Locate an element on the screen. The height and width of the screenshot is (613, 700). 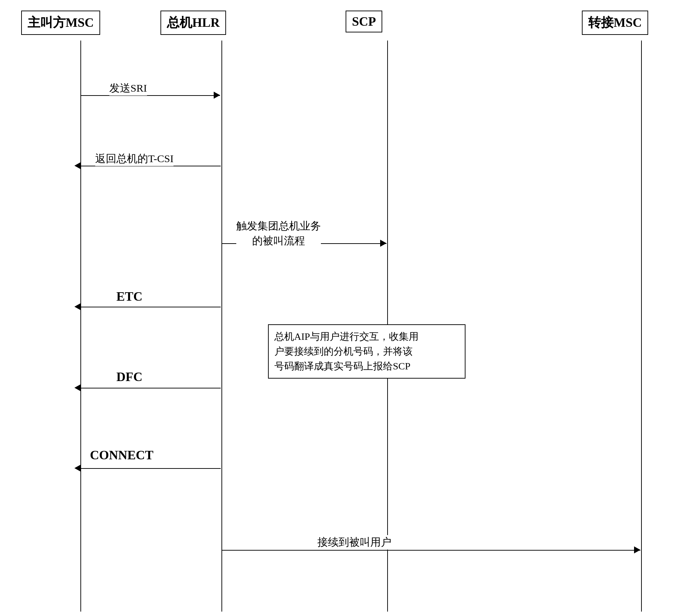
lifeline-msc-transfer is located at coordinates (641, 326).